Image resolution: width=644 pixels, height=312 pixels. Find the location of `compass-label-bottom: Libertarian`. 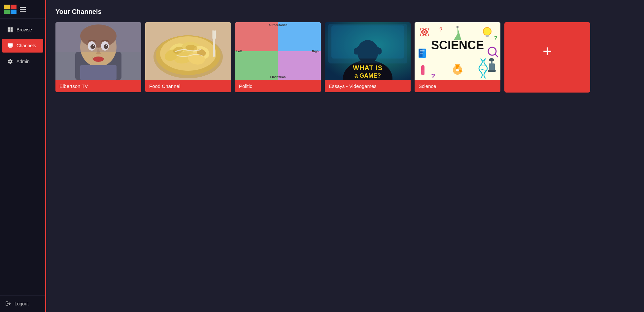

compass-label-bottom: Libertarian is located at coordinates (278, 77).